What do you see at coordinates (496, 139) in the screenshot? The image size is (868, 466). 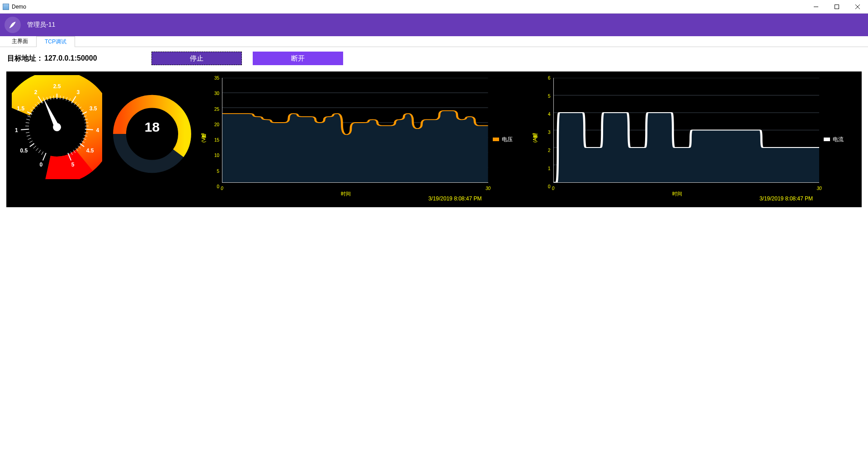 I see `voltage-legend-swatch` at bounding box center [496, 139].